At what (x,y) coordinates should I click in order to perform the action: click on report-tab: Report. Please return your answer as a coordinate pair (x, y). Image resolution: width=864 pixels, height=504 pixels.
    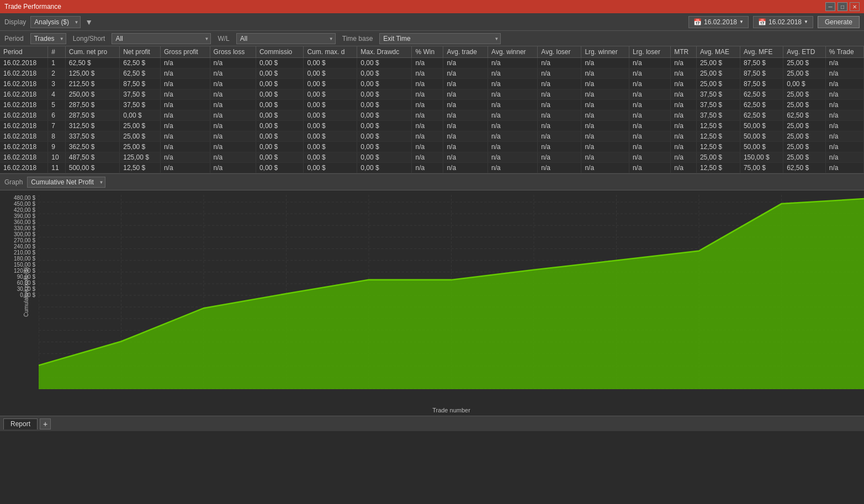
    Looking at the image, I should click on (20, 424).